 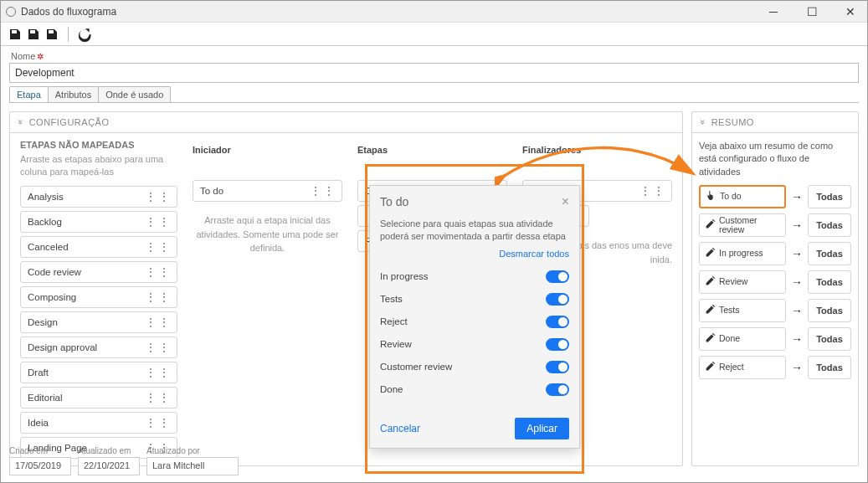 I want to click on stage-item: Composing, so click(x=99, y=297).